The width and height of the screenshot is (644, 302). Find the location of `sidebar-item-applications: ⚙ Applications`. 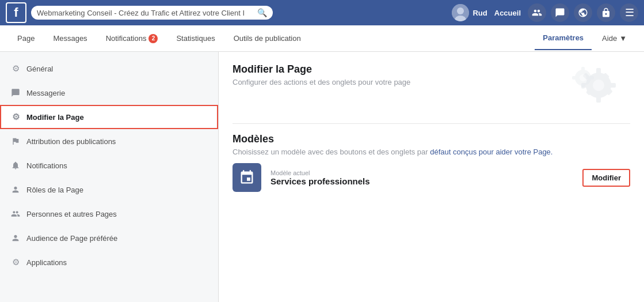

sidebar-item-applications: ⚙ Applications is located at coordinates (109, 262).